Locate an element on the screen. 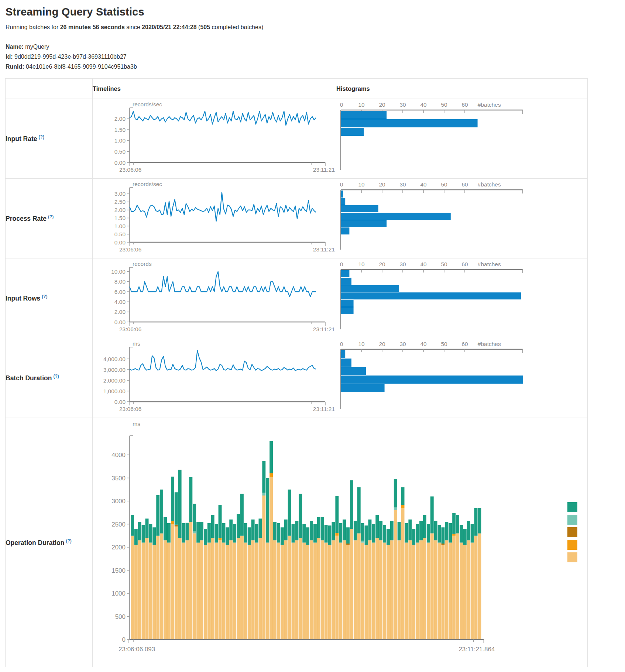  query-meta: Name: myQuery Id: 9d0dd219-995d-423e-b97… is located at coordinates (315, 57).